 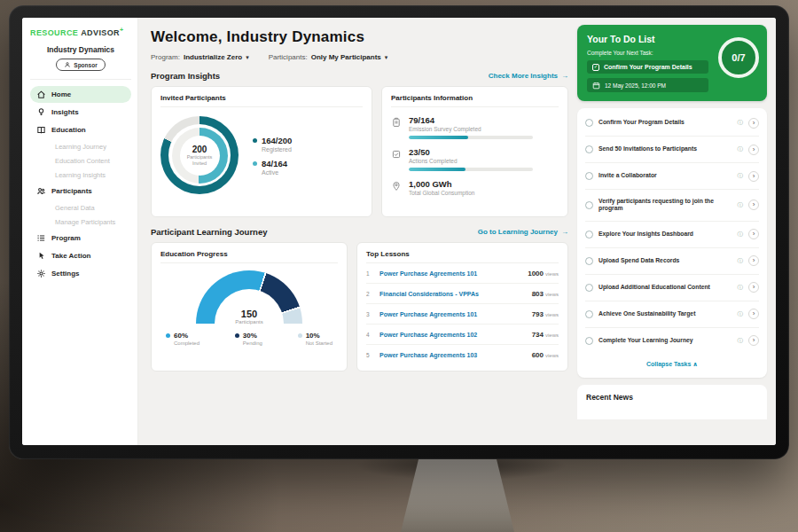 I want to click on participants-filter-label: Participants:, so click(x=288, y=57).